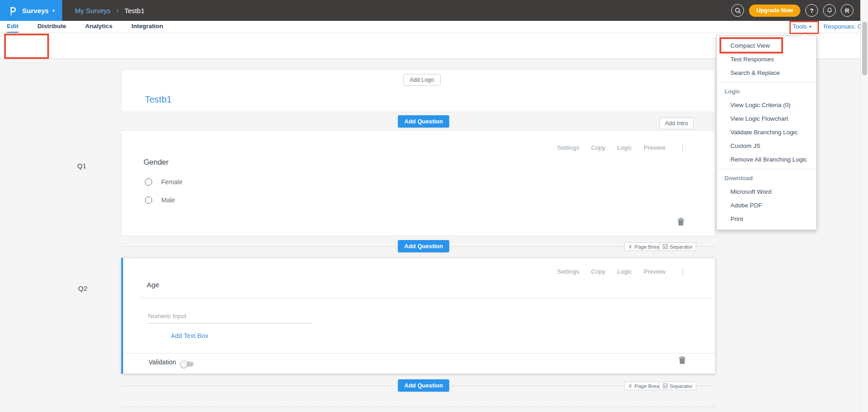 Image resolution: width=868 pixels, height=412 pixels. Describe the element at coordinates (767, 132) in the screenshot. I see `menu-item-validate-branching-logic: Validate Branching Logic` at that location.